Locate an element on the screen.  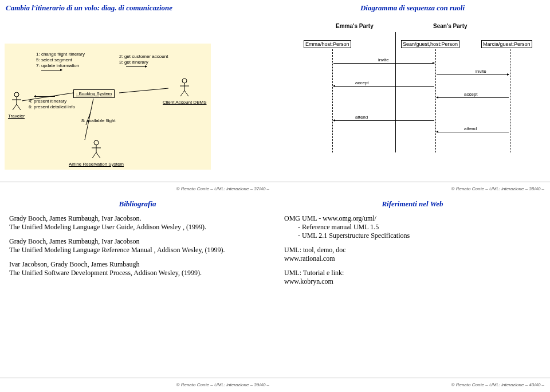
ref-1: Grady Booch, James Rumbaugh, Ivar Jacobs… is located at coordinates (138, 223).